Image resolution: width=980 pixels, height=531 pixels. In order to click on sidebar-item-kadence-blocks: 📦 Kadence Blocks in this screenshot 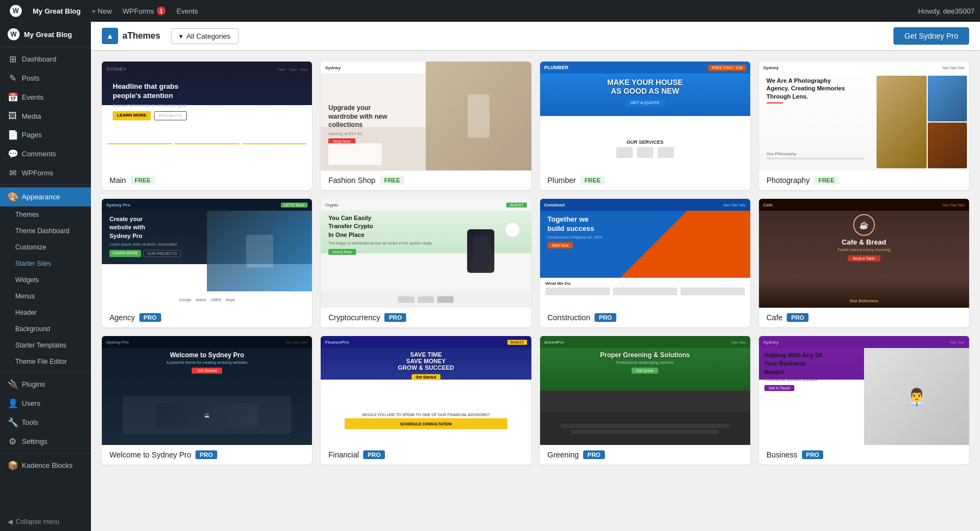, I will do `click(46, 465)`.